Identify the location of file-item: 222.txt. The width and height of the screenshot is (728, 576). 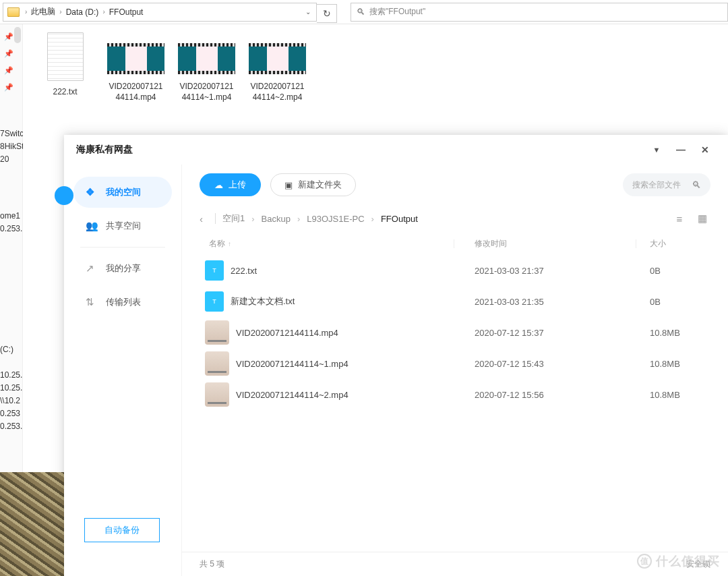
(65, 67).